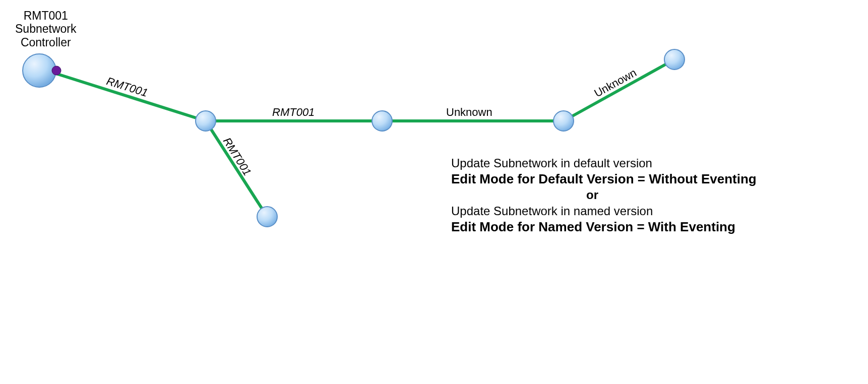  What do you see at coordinates (658, 227) in the screenshot?
I see `info-line-4: Edit Mode for Named Version = With Event…` at bounding box center [658, 227].